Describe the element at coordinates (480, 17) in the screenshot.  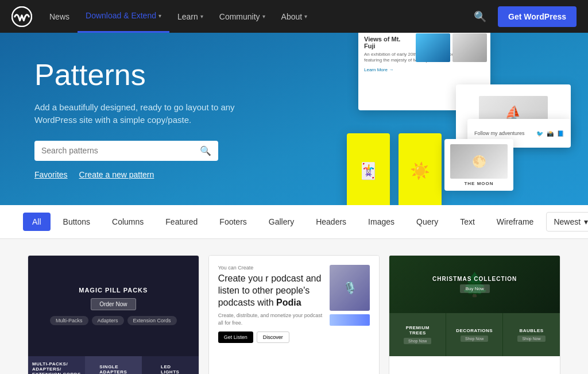
I see `search-icon: 🔍` at that location.